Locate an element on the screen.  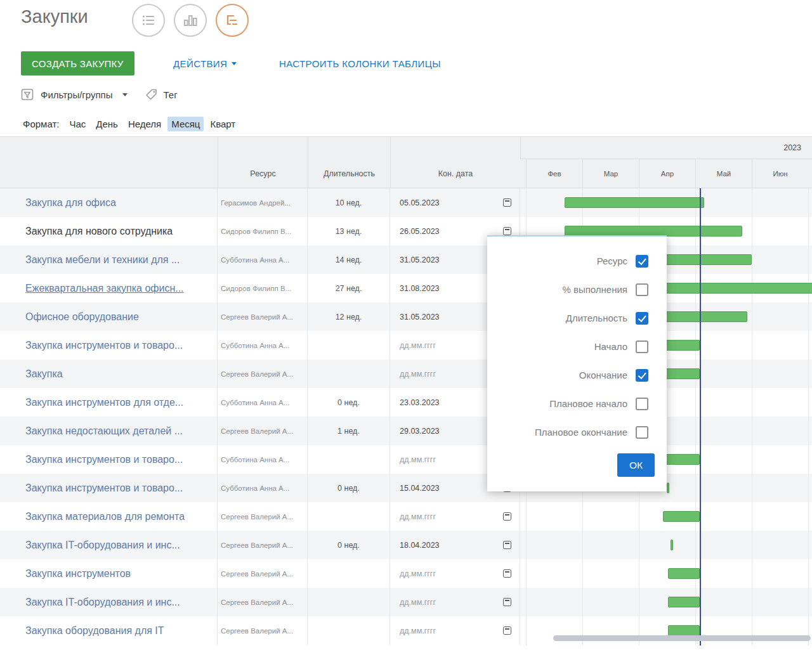
tag-button: Тег is located at coordinates (161, 95).